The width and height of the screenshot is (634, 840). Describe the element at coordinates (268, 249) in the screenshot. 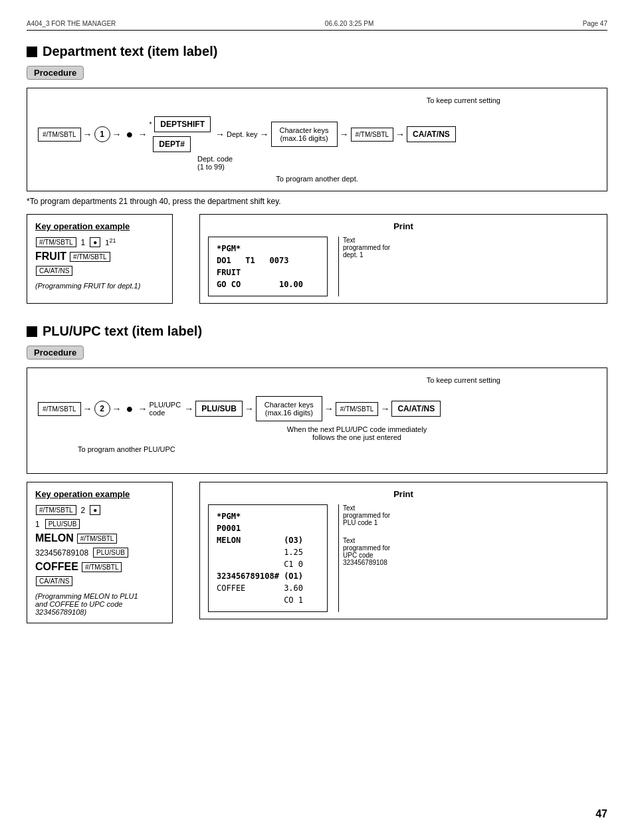

I see `dept-print-line-1: *PGM*` at that location.